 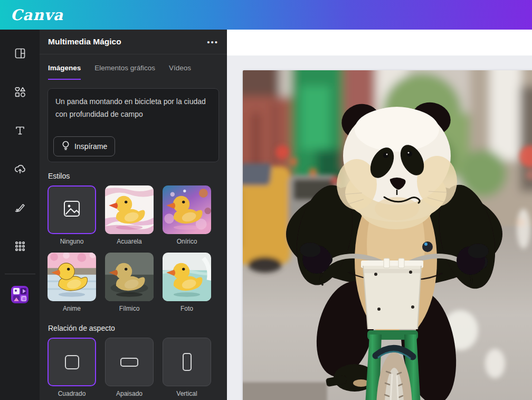 I want to click on prompt-box: Un panda montando en bicicleta por la ci…, so click(x=133, y=125).